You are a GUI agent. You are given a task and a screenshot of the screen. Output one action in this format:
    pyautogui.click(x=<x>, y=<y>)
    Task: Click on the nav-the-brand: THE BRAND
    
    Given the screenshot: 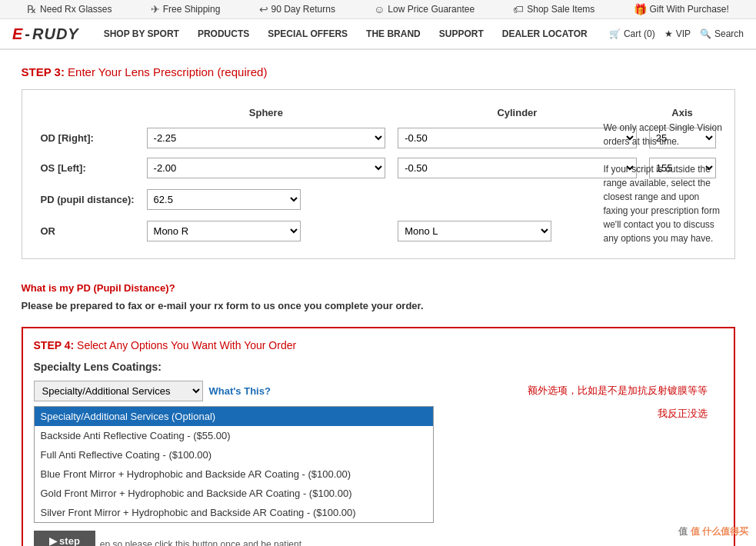 What is the action you would take?
    pyautogui.click(x=394, y=34)
    